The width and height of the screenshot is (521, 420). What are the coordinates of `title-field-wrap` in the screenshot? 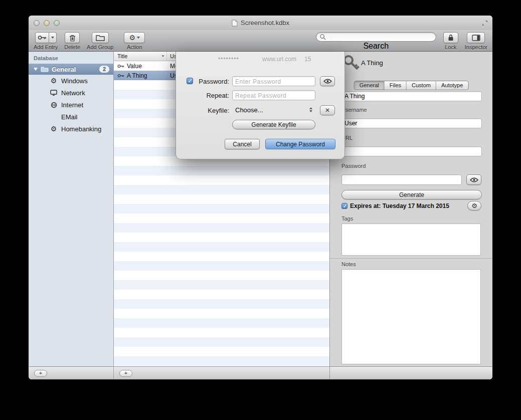 It's located at (412, 96).